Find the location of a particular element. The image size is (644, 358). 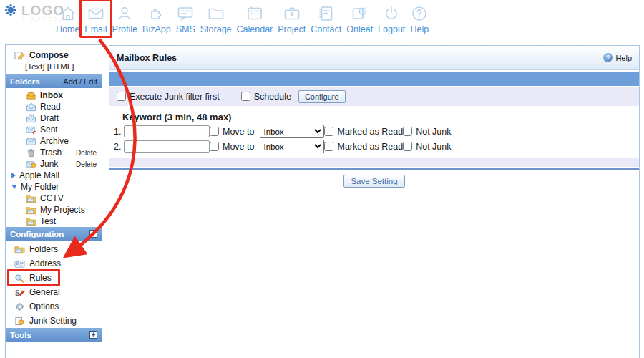

rule-row-2: 2. Move to Inbox Marked as Read Not Junk is located at coordinates (376, 146).